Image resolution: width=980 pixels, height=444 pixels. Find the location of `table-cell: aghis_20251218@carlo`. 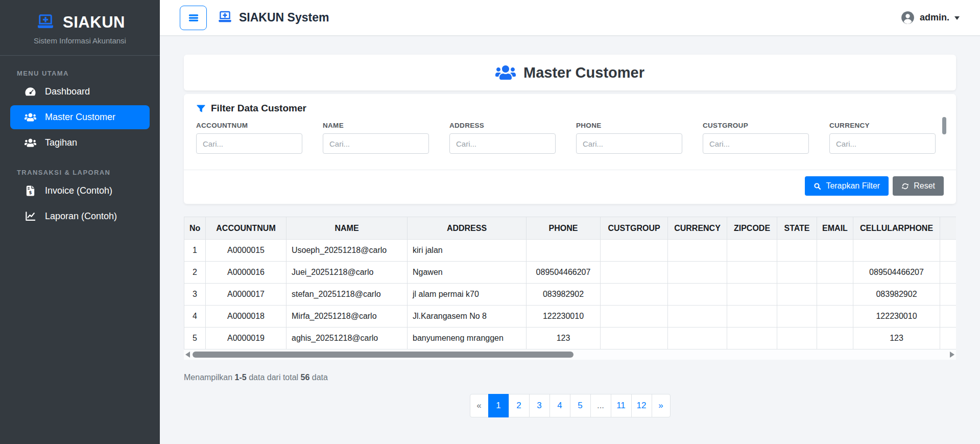

table-cell: aghis_20251218@carlo is located at coordinates (347, 338).